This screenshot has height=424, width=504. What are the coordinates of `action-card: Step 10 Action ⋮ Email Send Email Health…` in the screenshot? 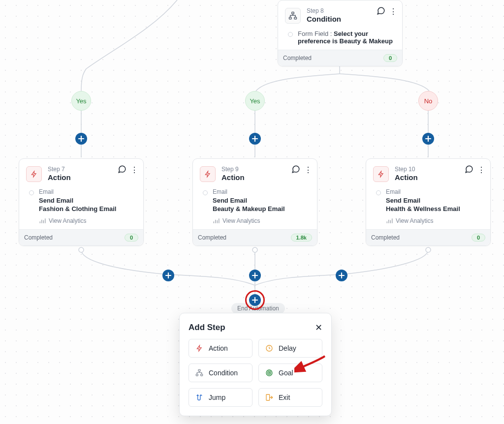 It's located at (428, 202).